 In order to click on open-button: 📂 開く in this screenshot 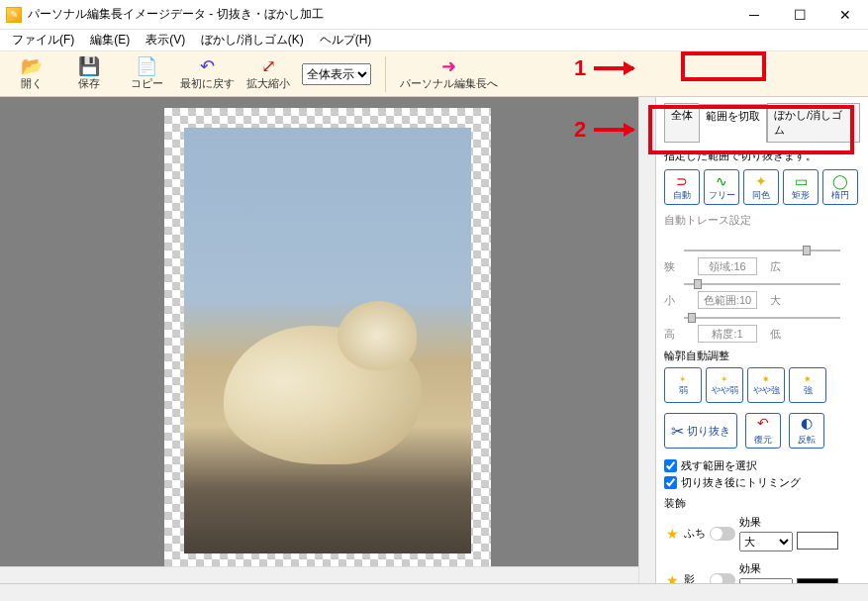, I will do `click(32, 73)`.